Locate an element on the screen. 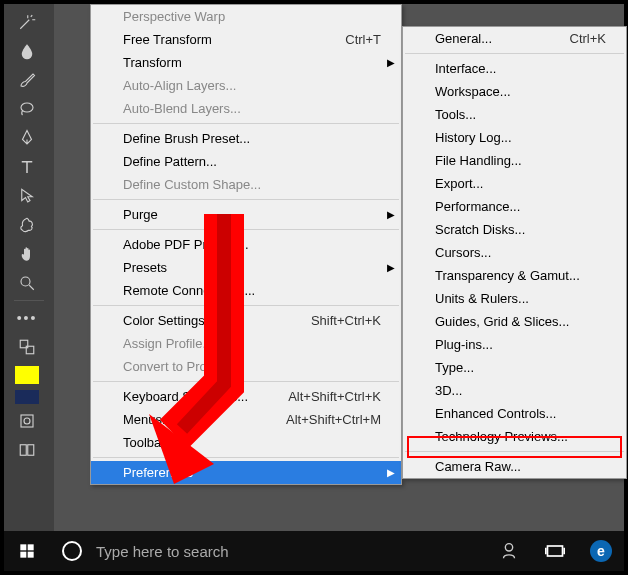 This screenshot has height=575, width=628. menu-item-convert-profile: Convert to Profile... is located at coordinates (246, 366).